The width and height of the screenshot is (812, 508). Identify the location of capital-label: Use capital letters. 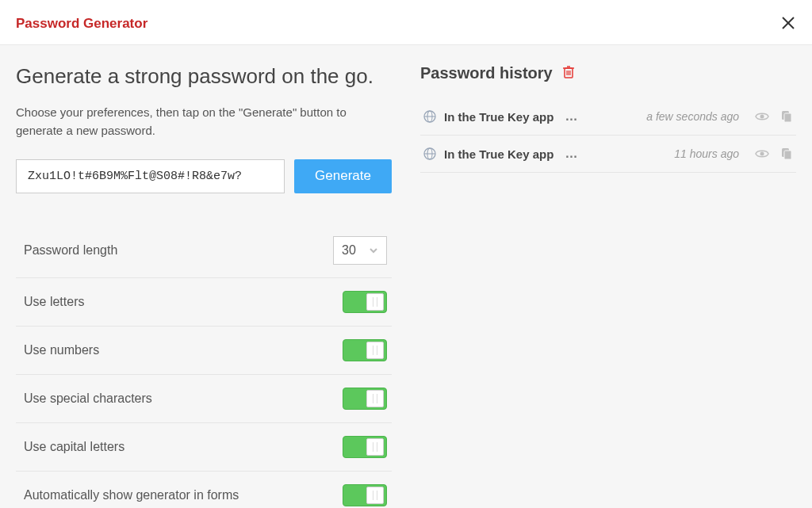
(75, 447).